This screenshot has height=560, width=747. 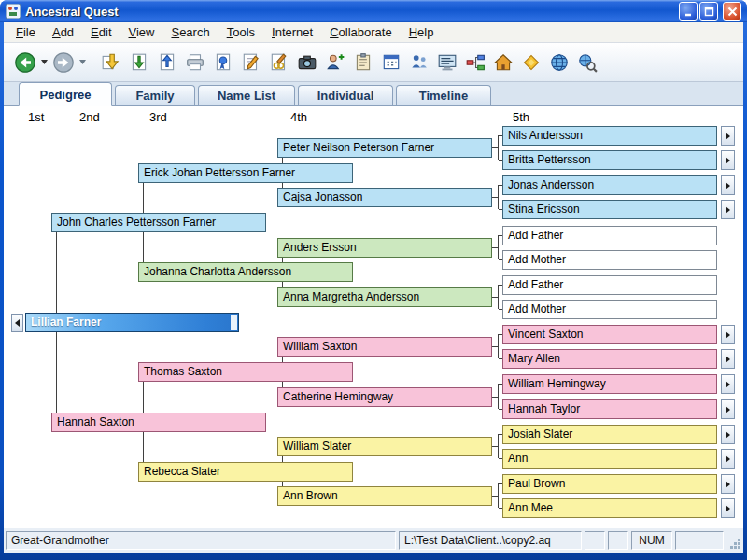 What do you see at coordinates (610, 185) in the screenshot?
I see `person-box: Jonas Andersson` at bounding box center [610, 185].